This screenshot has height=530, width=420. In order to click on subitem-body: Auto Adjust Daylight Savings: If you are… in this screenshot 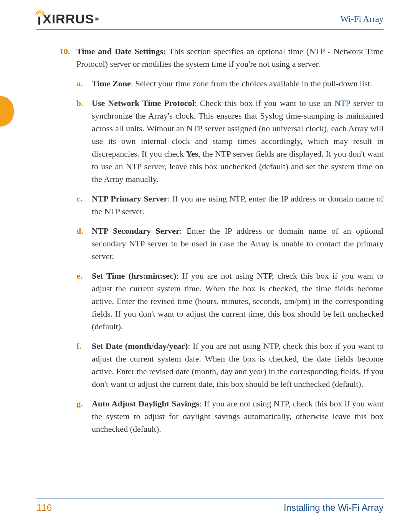, I will do `click(238, 416)`.